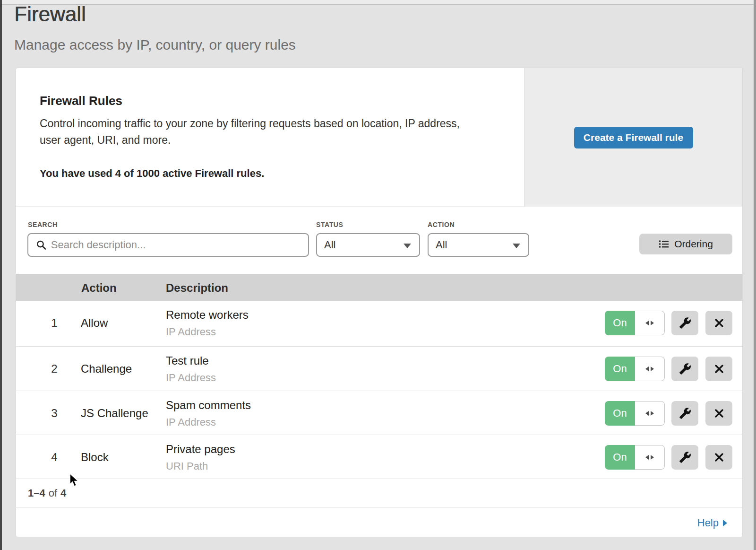  I want to click on card-top-right-panel: Create a Firewall rule, so click(633, 137).